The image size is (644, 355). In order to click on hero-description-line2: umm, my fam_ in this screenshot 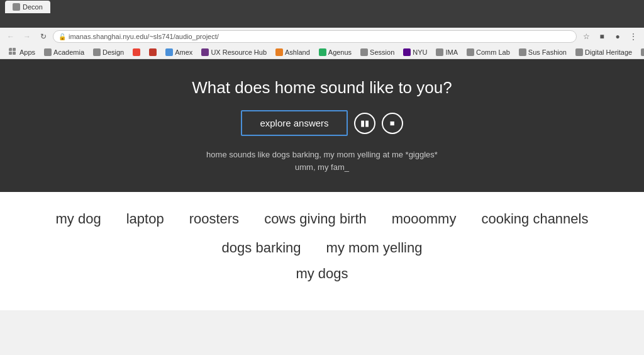, I will do `click(322, 167)`.